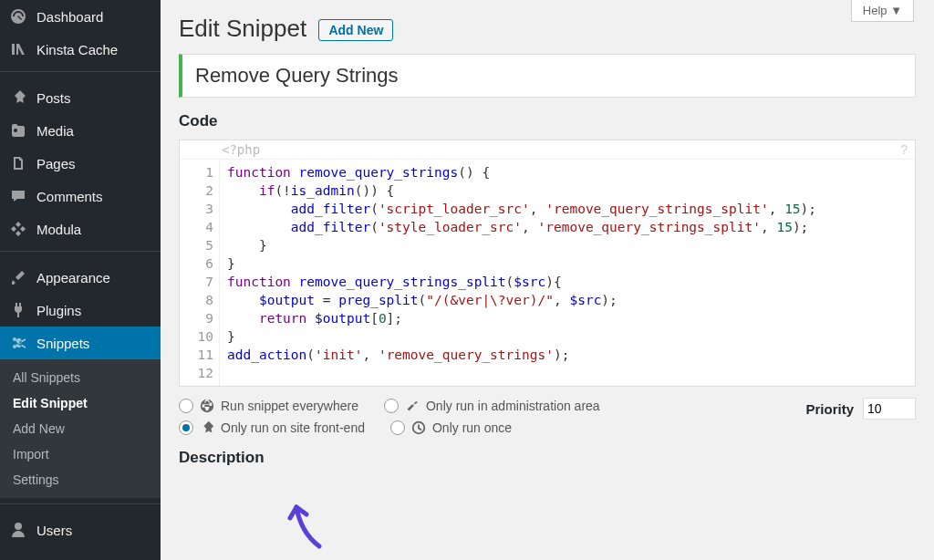  Describe the element at coordinates (80, 196) in the screenshot. I see `sidebar-item-comments: Comments` at that location.